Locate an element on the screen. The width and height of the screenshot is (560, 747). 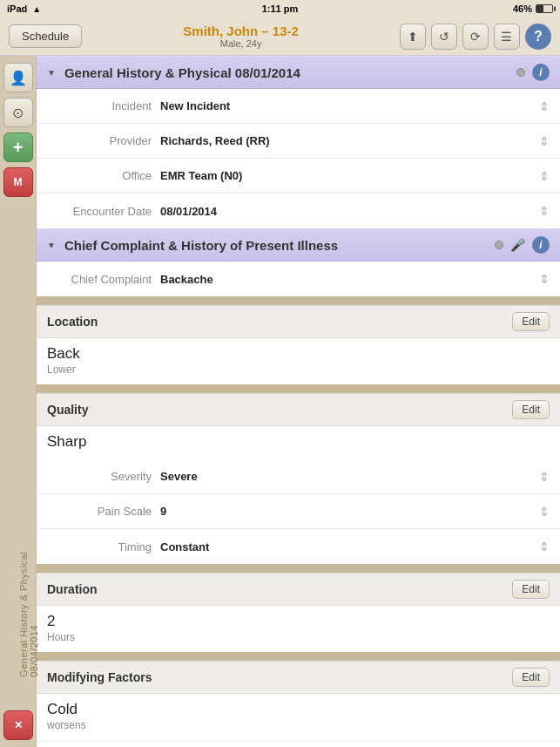
incident-row: Incident New Incident ⇕ is located at coordinates (298, 106).